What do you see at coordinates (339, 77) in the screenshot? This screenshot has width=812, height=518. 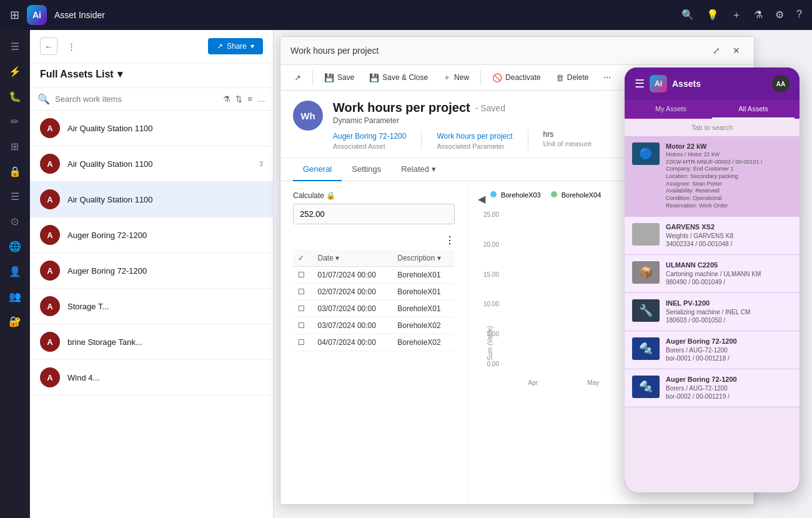 I see `save-button: 💾 Save` at bounding box center [339, 77].